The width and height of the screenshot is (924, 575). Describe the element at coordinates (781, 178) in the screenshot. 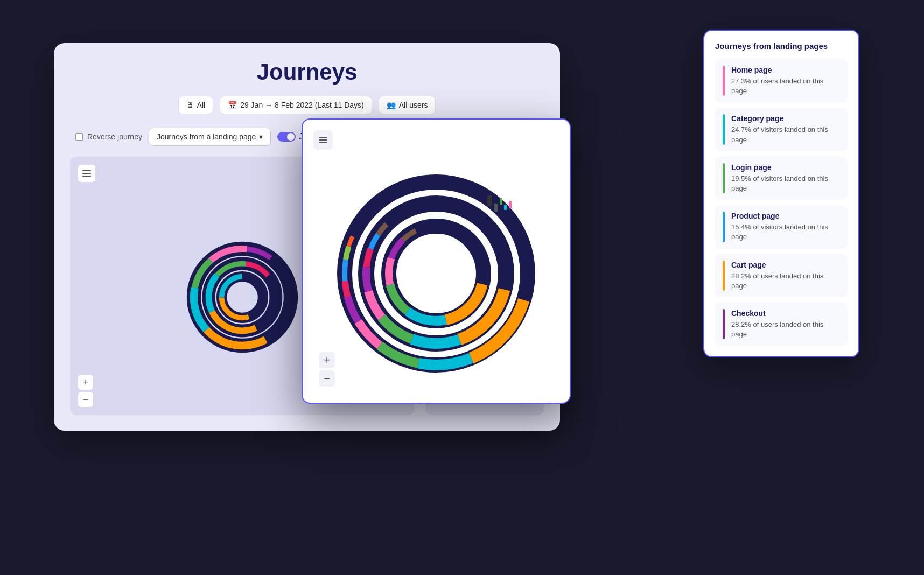

I see `rp-item-login: Login page 19.5% of visitors landed on t…` at that location.